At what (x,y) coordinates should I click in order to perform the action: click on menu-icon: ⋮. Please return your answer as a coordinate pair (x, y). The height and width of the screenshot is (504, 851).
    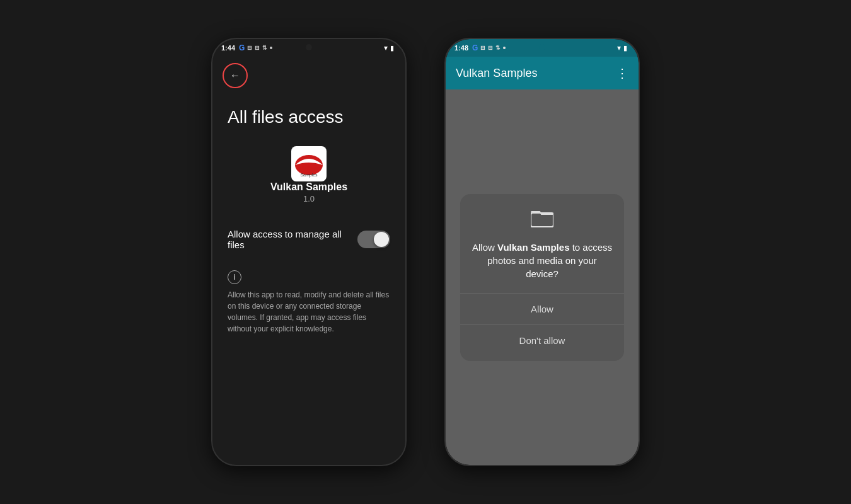
    Looking at the image, I should click on (622, 73).